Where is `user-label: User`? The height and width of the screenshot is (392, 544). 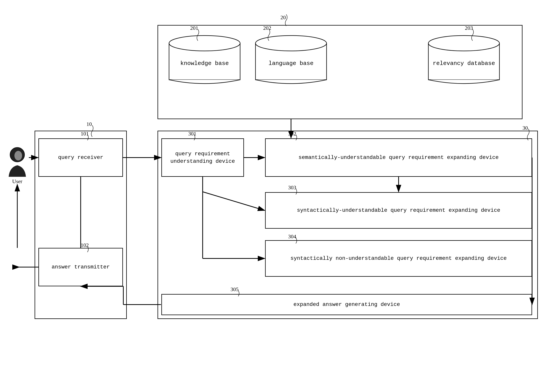
user-label: User is located at coordinates (17, 181).